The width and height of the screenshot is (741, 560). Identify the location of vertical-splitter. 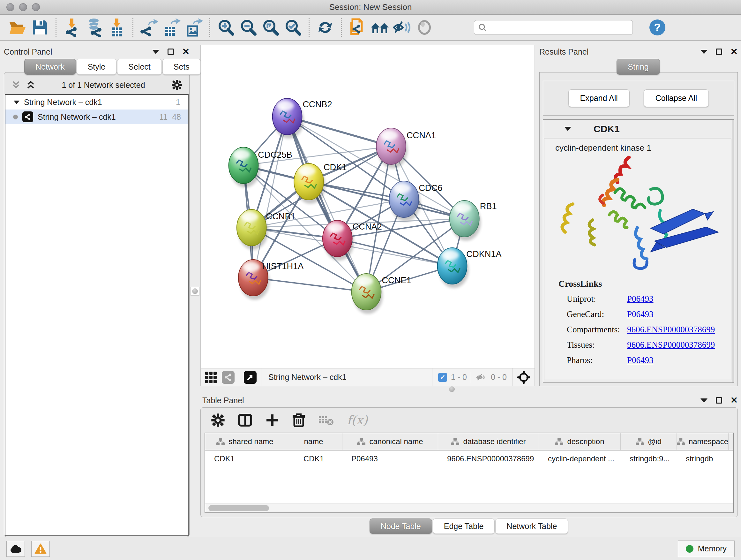
(195, 291).